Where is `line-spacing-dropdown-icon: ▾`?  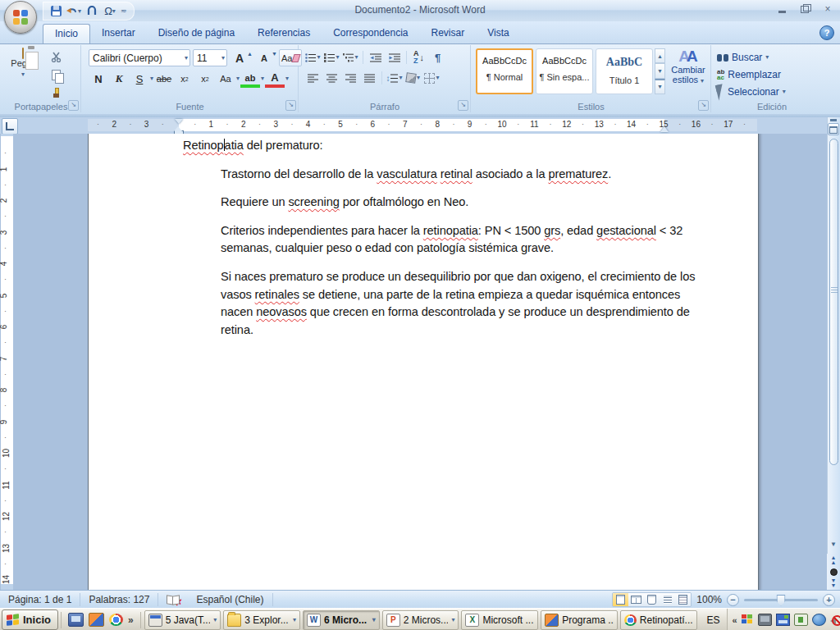
line-spacing-dropdown-icon: ▾ is located at coordinates (400, 78).